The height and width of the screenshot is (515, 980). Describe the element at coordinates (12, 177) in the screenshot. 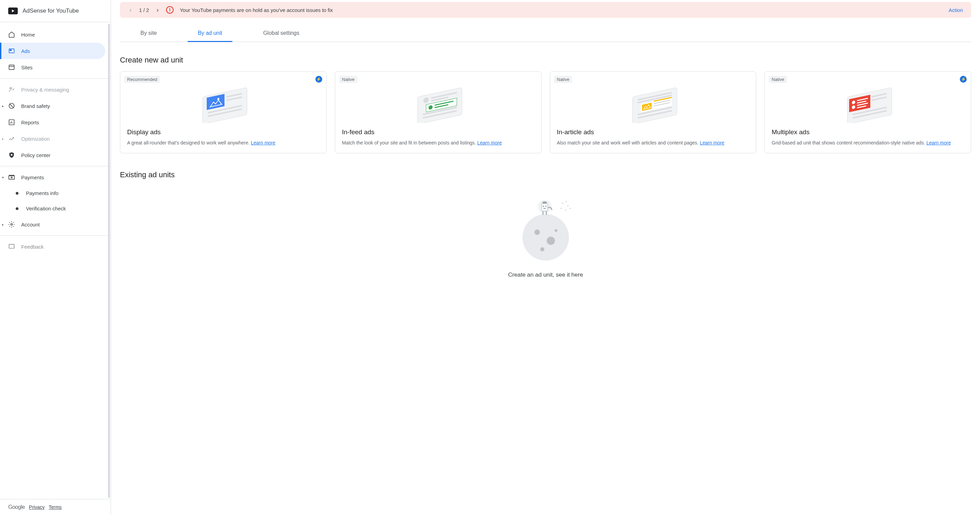

I see `payments-icon` at that location.